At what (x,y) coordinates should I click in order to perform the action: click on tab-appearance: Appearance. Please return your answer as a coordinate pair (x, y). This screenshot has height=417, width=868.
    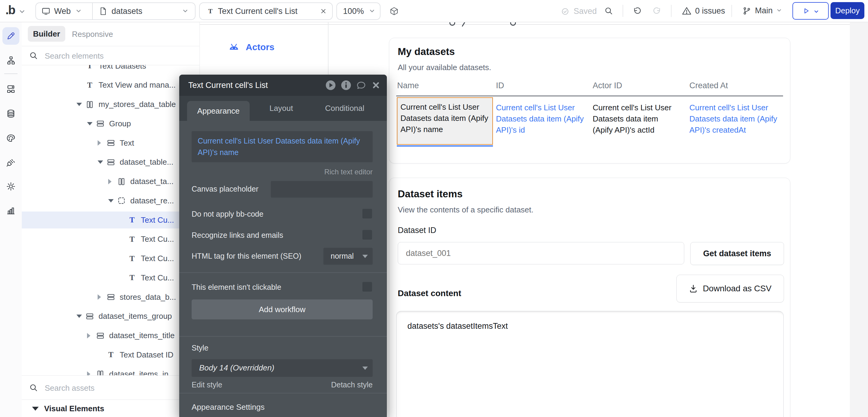
    Looking at the image, I should click on (218, 111).